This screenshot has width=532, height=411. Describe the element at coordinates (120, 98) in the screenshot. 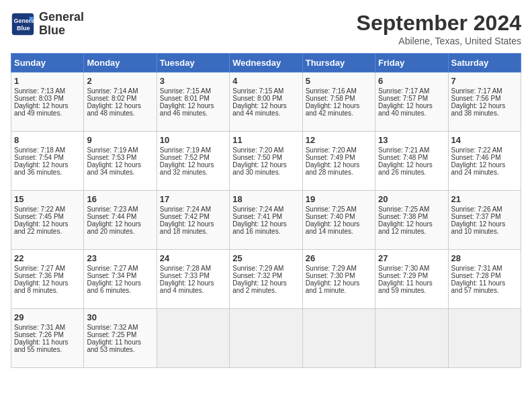

I see `day-info-line: Sunset: 8:02 PM` at that location.